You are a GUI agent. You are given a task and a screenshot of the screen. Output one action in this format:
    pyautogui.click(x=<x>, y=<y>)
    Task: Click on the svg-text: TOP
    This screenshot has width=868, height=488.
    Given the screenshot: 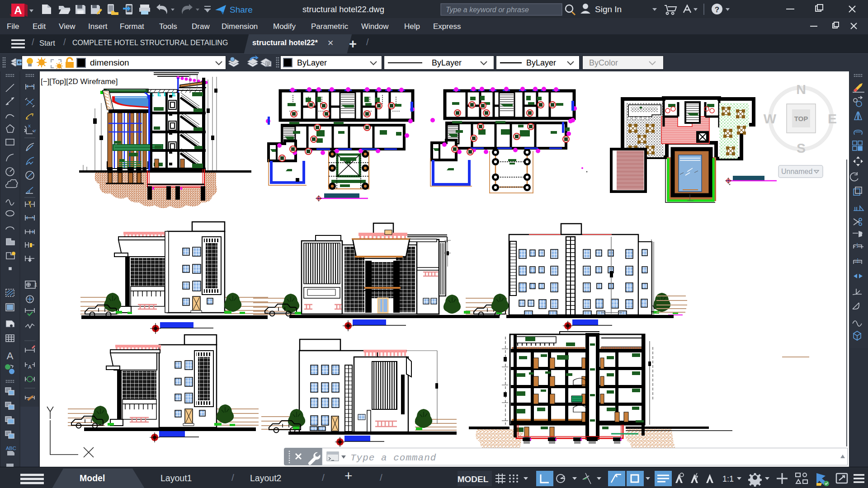 What is the action you would take?
    pyautogui.click(x=801, y=118)
    